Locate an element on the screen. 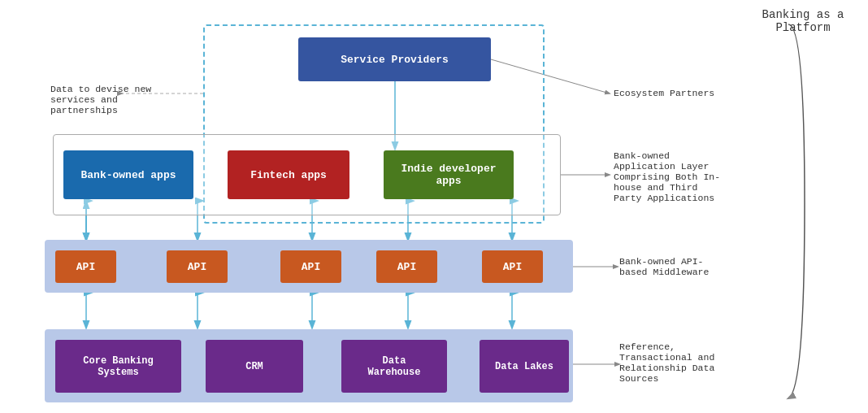  api-box-1: API is located at coordinates (86, 267).